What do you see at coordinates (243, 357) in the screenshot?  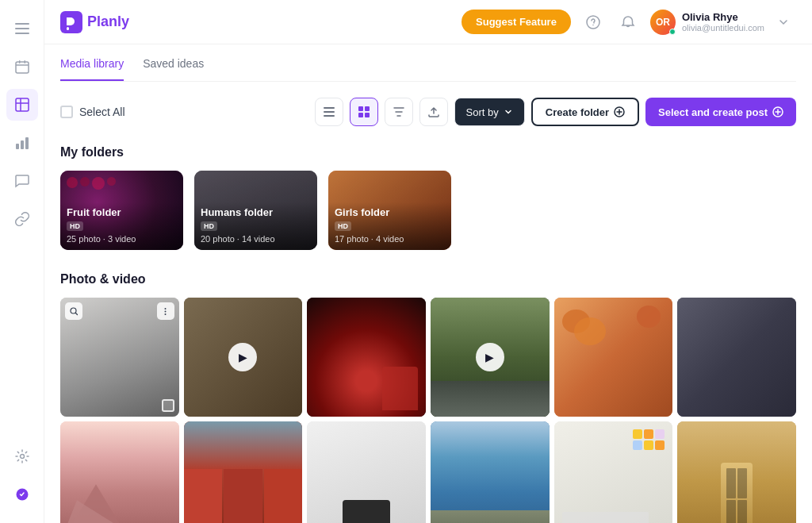 I see `photo-item-2: ▶` at bounding box center [243, 357].